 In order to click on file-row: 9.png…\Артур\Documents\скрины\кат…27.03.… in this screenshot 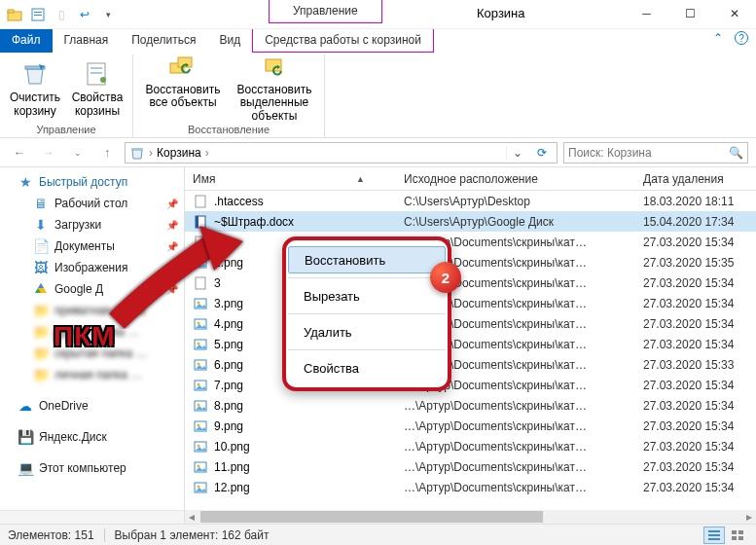, I will do `click(471, 426)`.